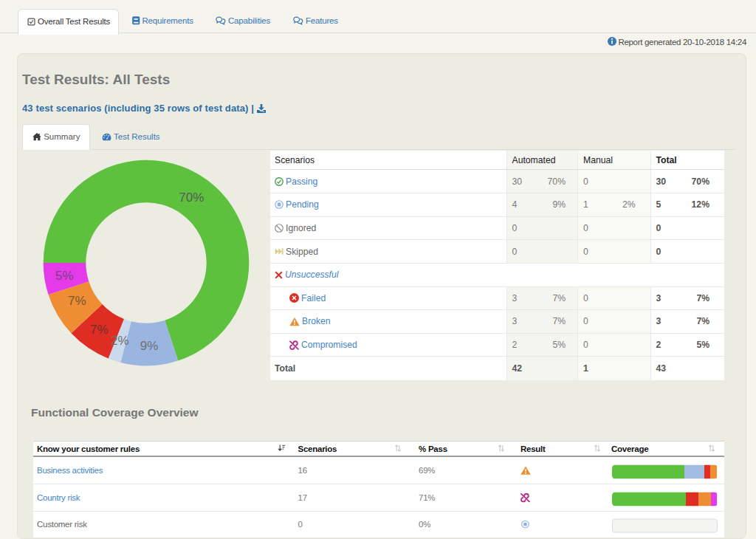 The width and height of the screenshot is (756, 539). I want to click on svg-text: 5%, so click(65, 276).